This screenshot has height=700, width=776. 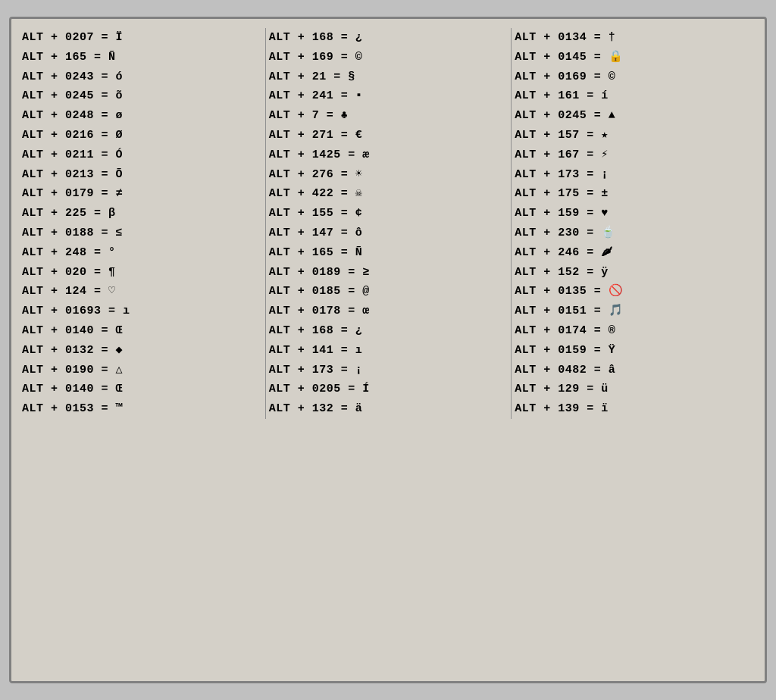 I want to click on alt-code-entry: ALT + 0248 = ø, so click(x=142, y=116).